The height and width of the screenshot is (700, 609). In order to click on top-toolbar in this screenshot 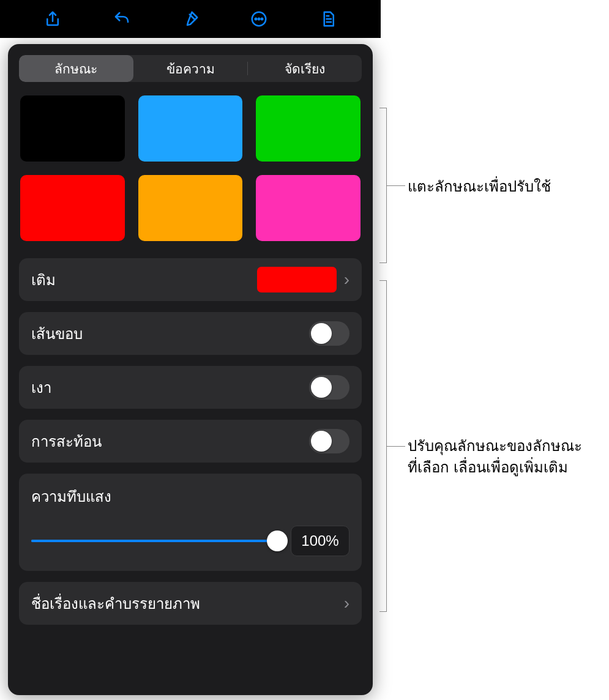, I will do `click(190, 19)`.